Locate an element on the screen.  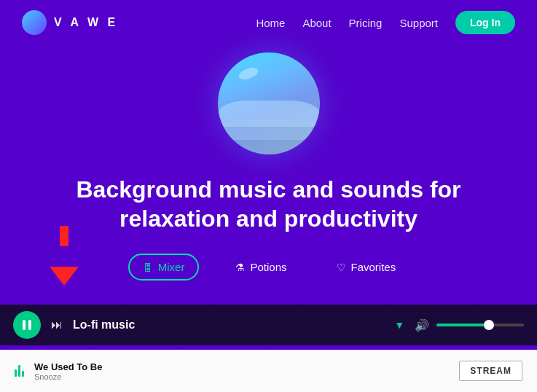
nav-about: About is located at coordinates (316, 23).